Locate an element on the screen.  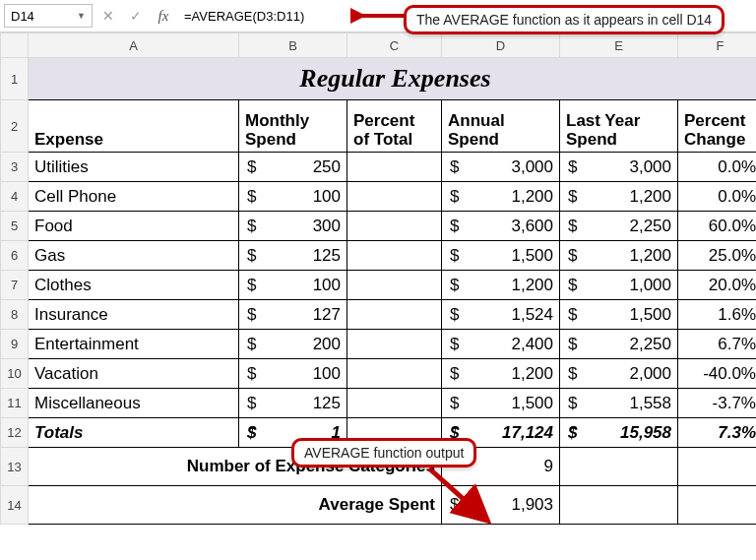
col-header-d: D is located at coordinates (501, 45).